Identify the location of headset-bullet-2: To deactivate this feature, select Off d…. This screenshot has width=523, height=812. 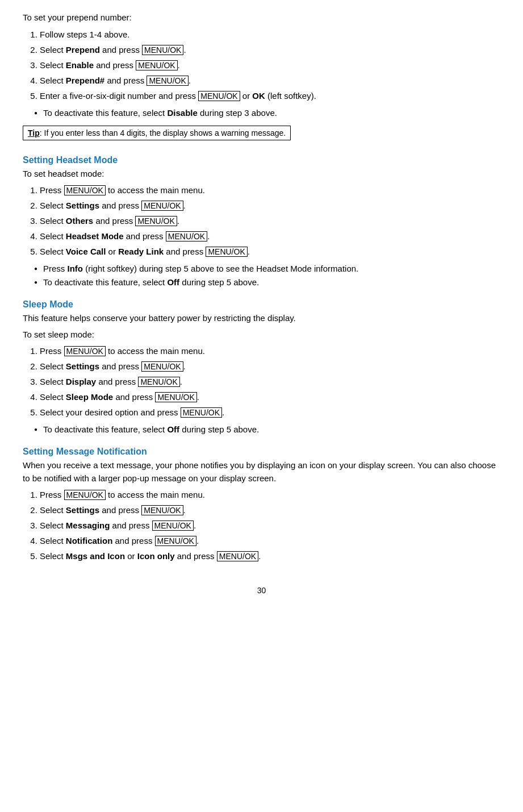
(267, 282).